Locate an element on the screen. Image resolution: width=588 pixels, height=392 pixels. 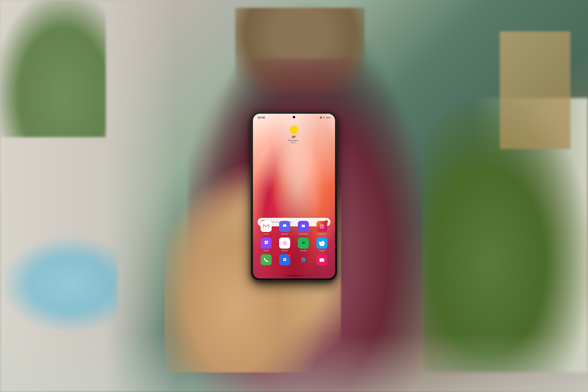
gmail-icon is located at coordinates (266, 226).